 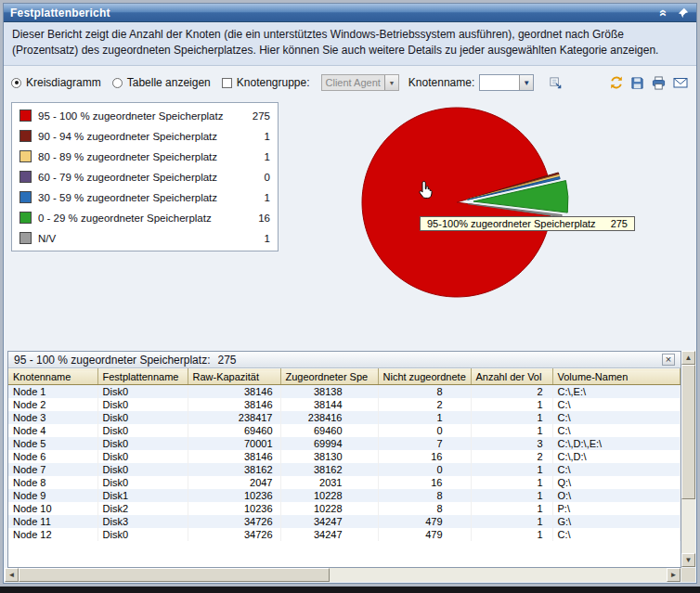 What do you see at coordinates (17, 84) in the screenshot?
I see `radio-selected-icon` at bounding box center [17, 84].